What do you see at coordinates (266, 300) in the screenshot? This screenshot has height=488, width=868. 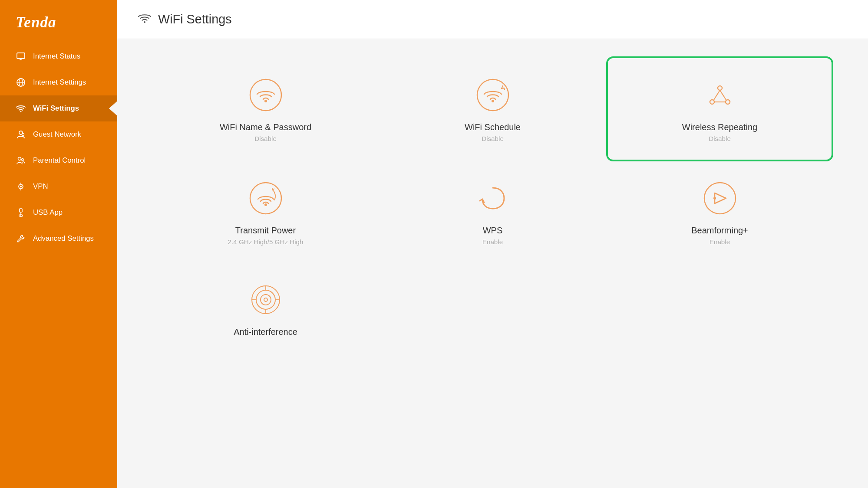 I see `anti-interference-icon` at bounding box center [266, 300].